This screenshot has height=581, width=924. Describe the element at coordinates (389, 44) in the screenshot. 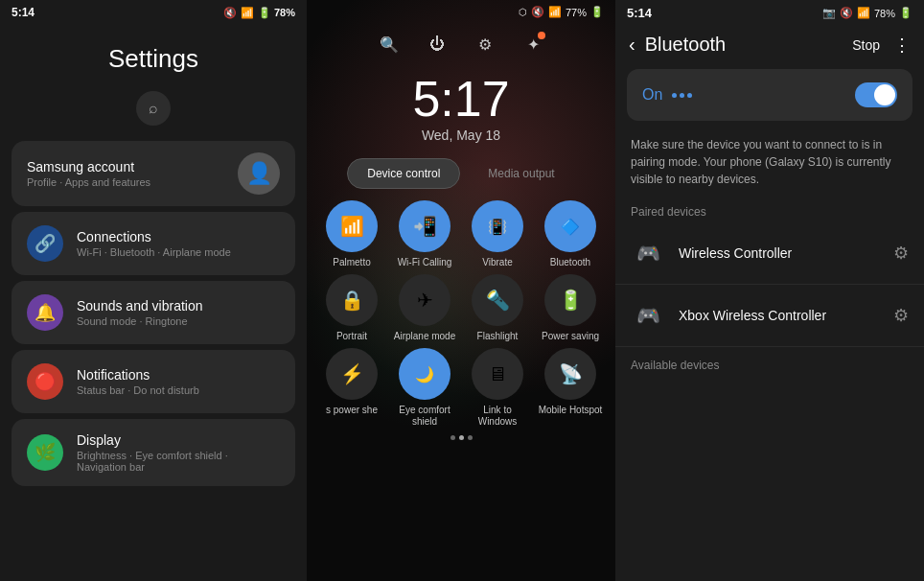

I see `search-button: 🔍` at that location.